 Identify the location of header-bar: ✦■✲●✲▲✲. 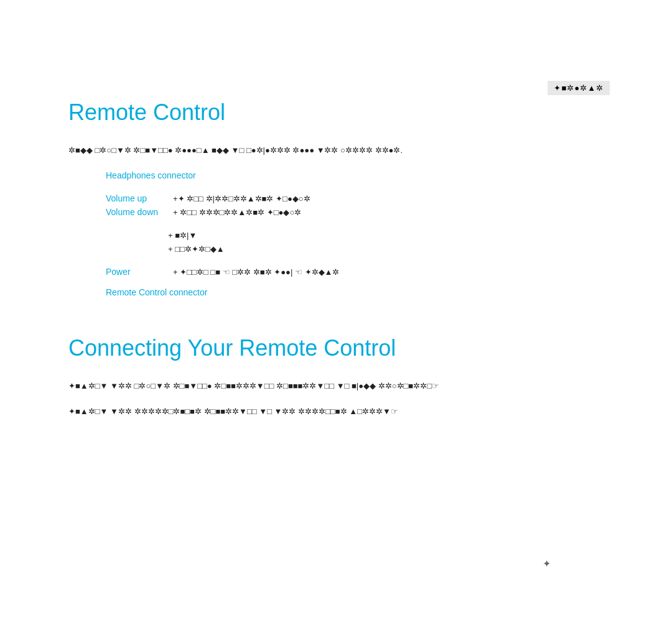
(579, 88).